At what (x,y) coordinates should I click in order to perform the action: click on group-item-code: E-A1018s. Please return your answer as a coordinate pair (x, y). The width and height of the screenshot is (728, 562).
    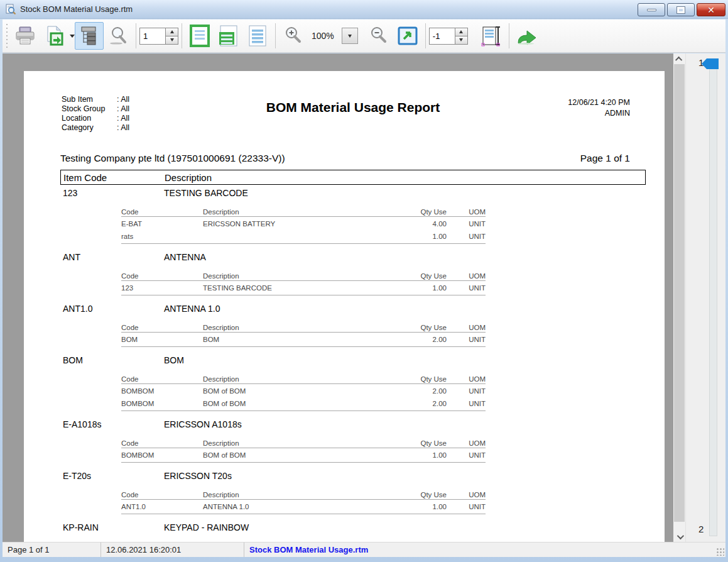
    Looking at the image, I should click on (112, 424).